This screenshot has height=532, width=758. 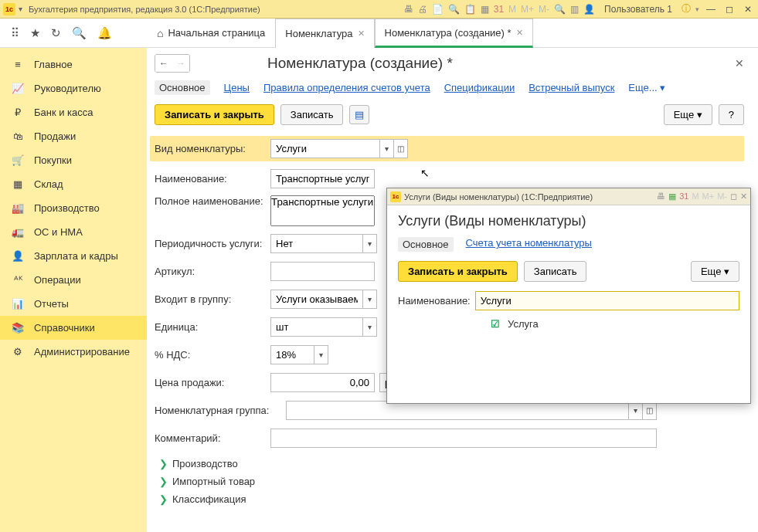 I want to click on link-counter: Встречный выпуск, so click(x=572, y=88).